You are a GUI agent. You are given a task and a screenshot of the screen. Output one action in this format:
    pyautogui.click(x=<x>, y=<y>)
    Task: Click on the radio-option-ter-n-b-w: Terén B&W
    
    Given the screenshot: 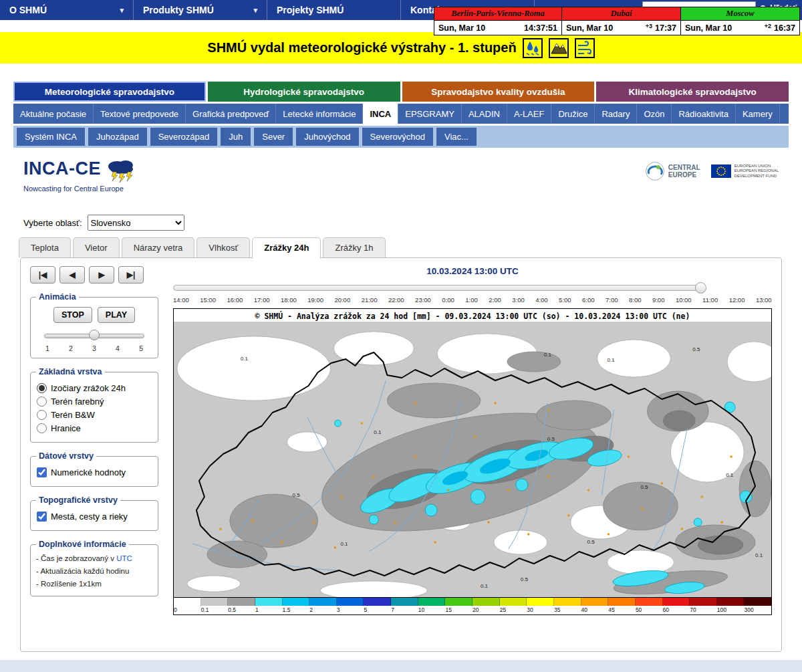 What is the action you would take?
    pyautogui.click(x=94, y=415)
    